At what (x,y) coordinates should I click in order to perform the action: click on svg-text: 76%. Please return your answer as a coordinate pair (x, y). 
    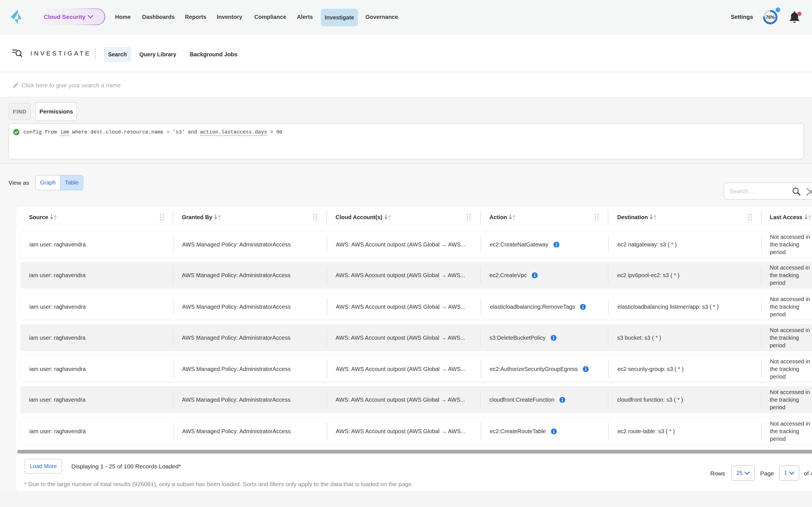
    Looking at the image, I should click on (770, 17).